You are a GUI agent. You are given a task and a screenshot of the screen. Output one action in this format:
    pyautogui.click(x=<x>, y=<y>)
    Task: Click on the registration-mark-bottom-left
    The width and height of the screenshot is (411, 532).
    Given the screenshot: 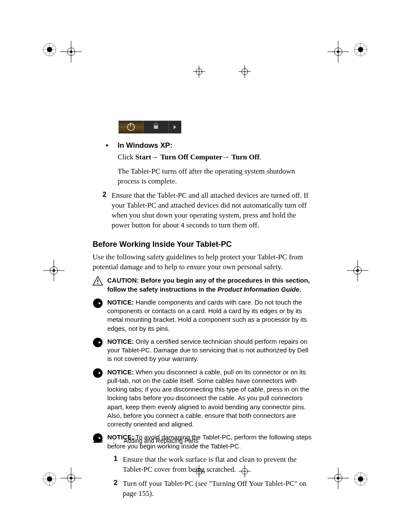 What is the action you would take?
    pyautogui.click(x=50, y=480)
    